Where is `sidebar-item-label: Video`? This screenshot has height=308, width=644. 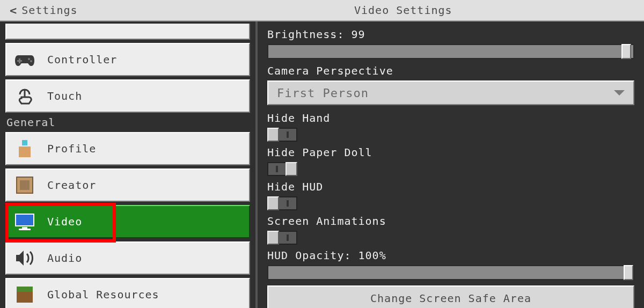 sidebar-item-label: Video is located at coordinates (64, 222).